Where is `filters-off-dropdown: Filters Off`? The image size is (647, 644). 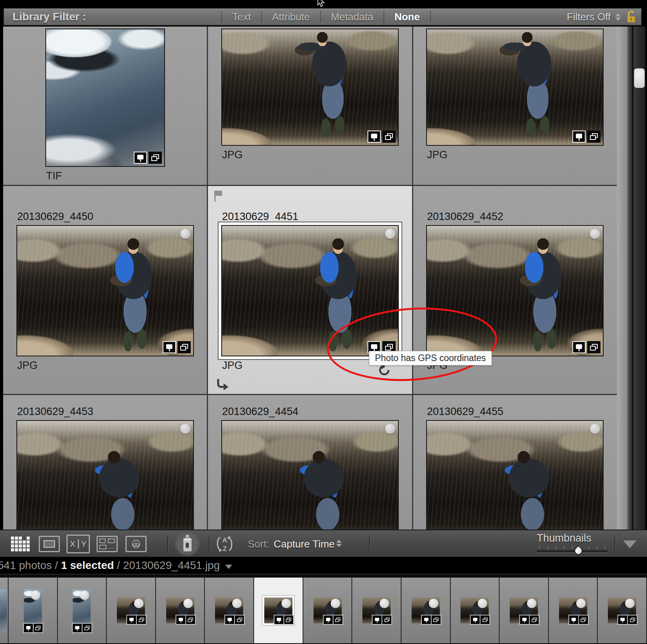 filters-off-dropdown: Filters Off is located at coordinates (589, 17).